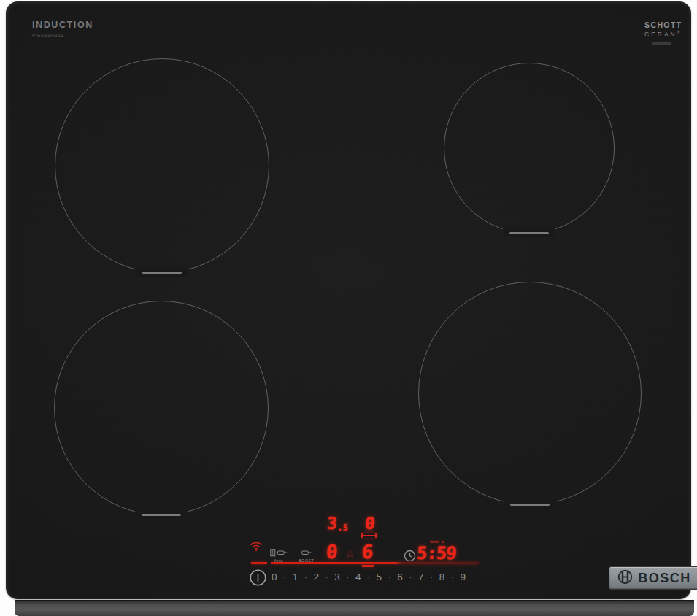 This screenshot has width=697, height=616. I want to click on power-key-6: 6, so click(400, 577).